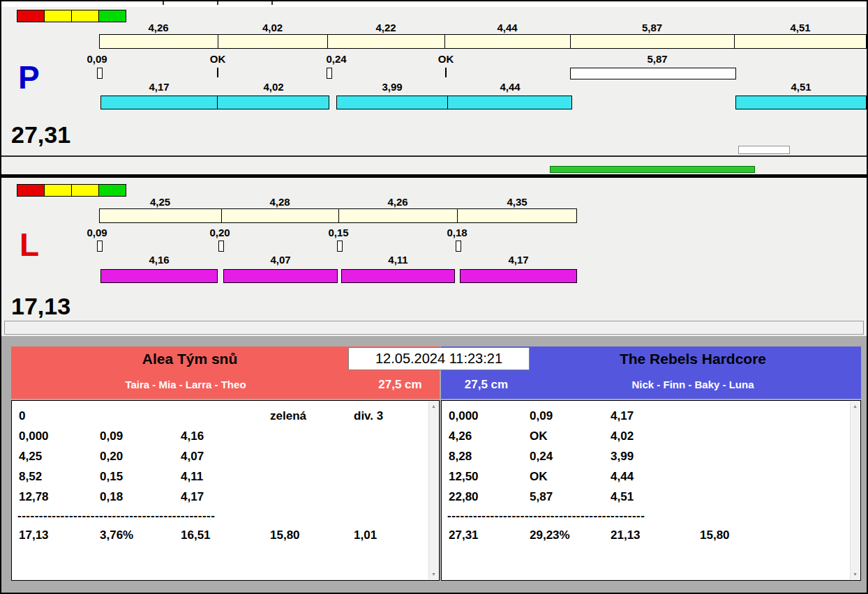  Describe the element at coordinates (159, 260) in the screenshot. I see `run-time-label: 4,16` at that location.